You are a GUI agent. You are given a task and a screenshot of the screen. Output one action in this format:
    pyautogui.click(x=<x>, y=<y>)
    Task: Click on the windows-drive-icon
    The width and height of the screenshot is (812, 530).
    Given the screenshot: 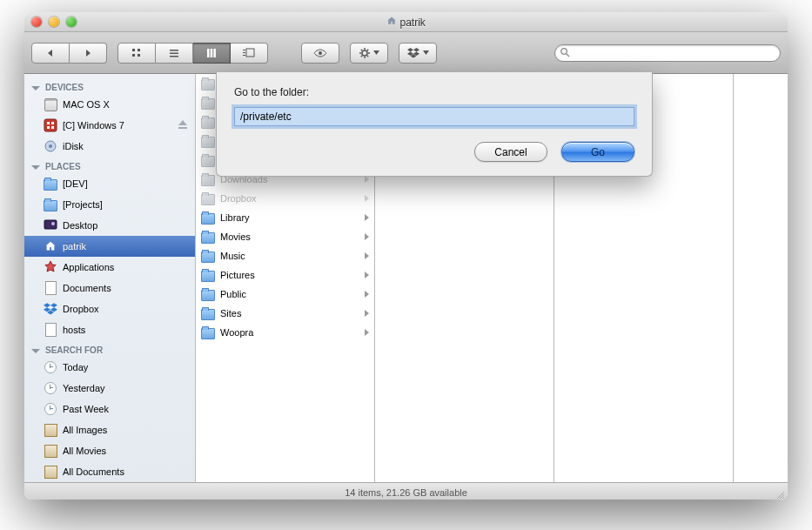 What is the action you would take?
    pyautogui.click(x=50, y=125)
    